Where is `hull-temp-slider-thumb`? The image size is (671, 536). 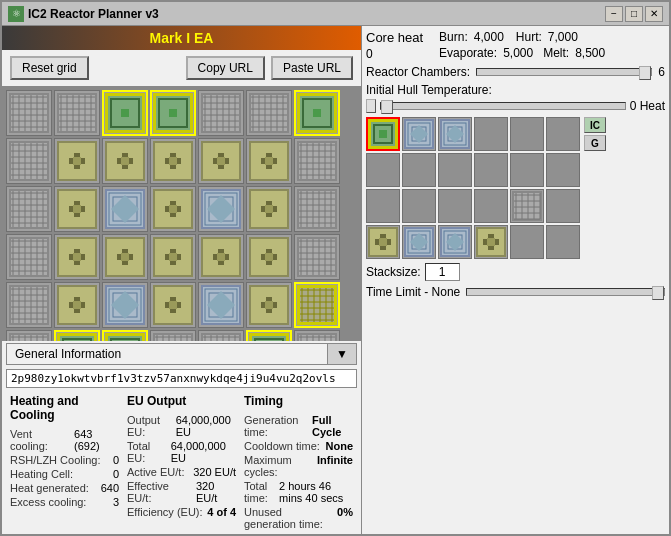
hull-temp-slider-thumb is located at coordinates (387, 107).